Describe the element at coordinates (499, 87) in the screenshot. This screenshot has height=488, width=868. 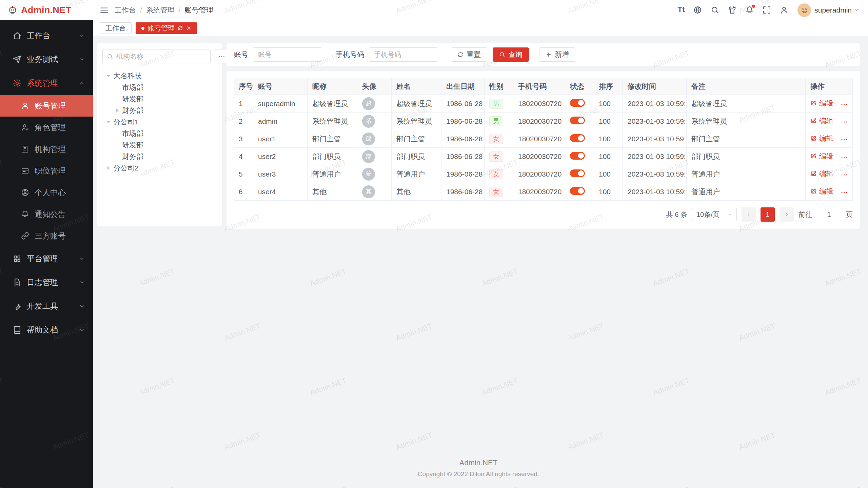
I see `column-header: 性别` at that location.